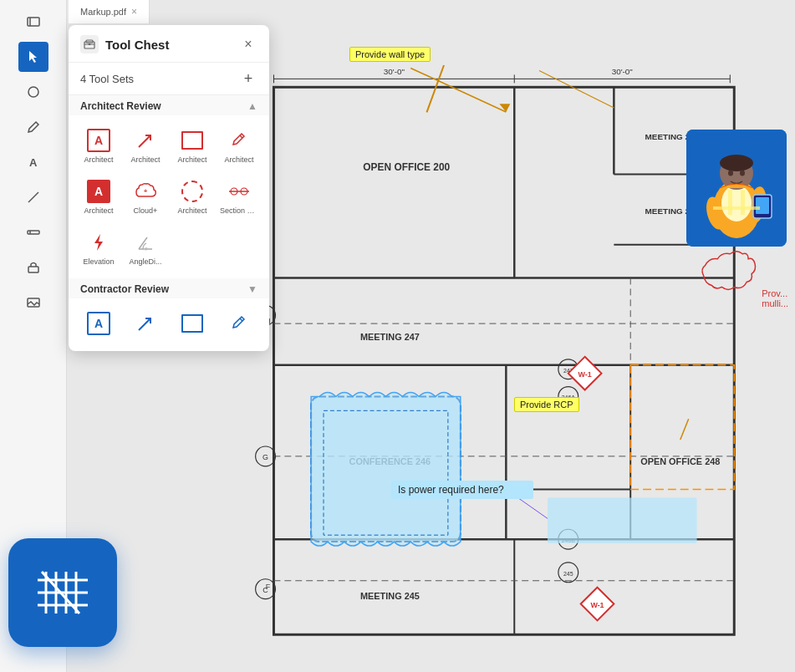  Describe the element at coordinates (134, 12) in the screenshot. I see `tab-close-icon: ×` at that location.